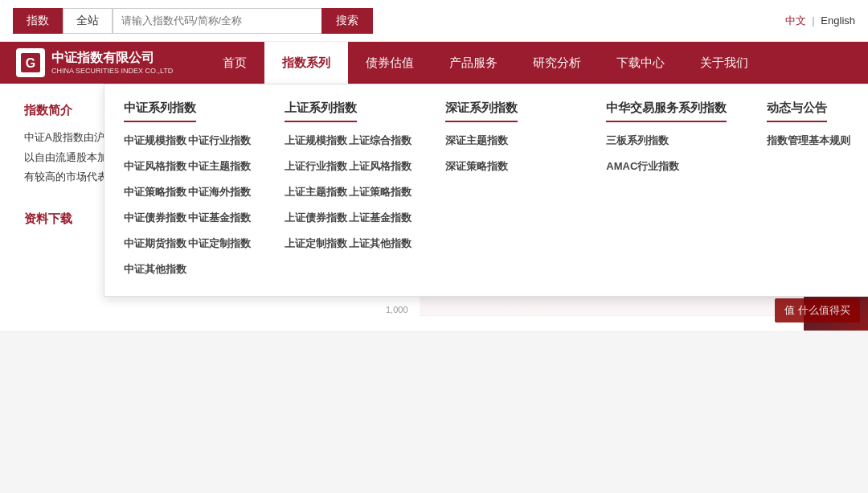  What do you see at coordinates (817, 190) in the screenshot?
I see `dropdown-col-news: 动态与公告 指数管理基本规则` at bounding box center [817, 190].